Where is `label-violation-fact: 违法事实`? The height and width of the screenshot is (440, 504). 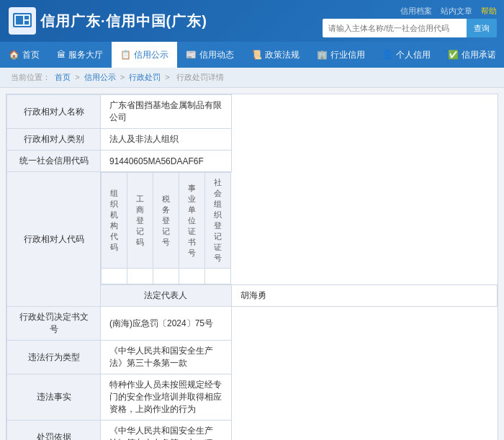
label-violation-fact: 违法事实 is located at coordinates (54, 398).